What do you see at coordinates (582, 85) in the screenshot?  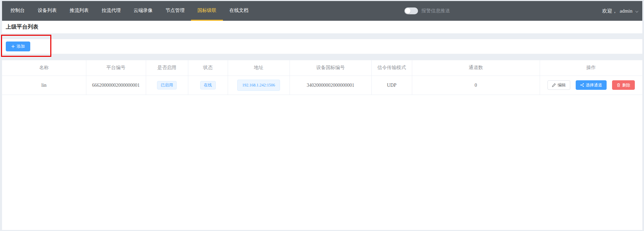 I see `share-icon` at bounding box center [582, 85].